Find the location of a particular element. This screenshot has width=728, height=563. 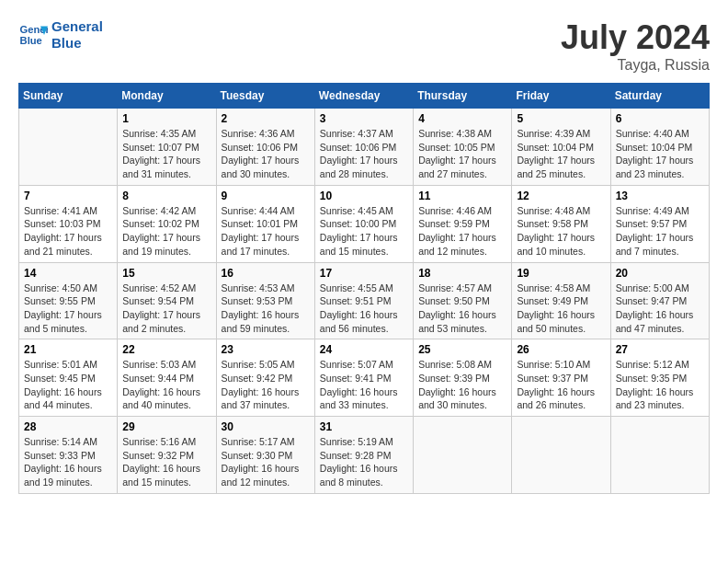

day-number: 7 is located at coordinates (68, 196).